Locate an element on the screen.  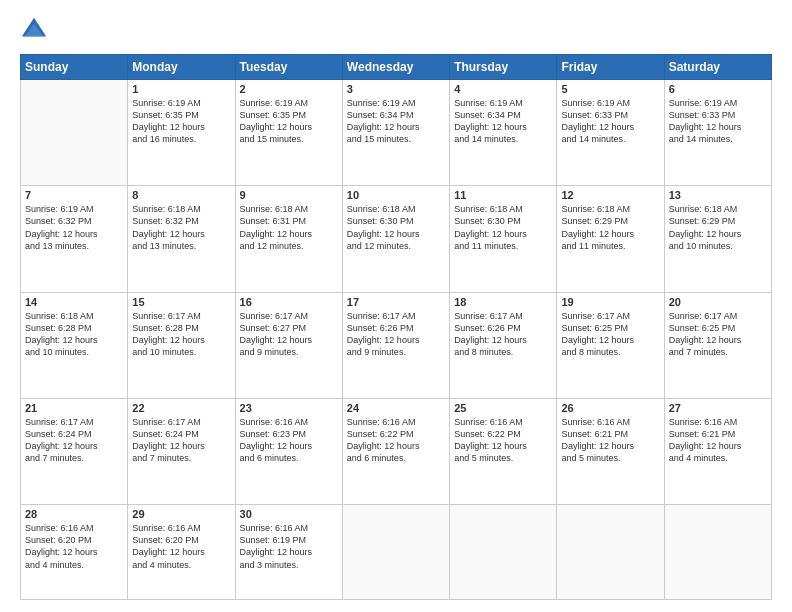
calendar-cell: 14Sunrise: 6:18 AM Sunset: 6:28 PM Dayli… is located at coordinates (74, 345).